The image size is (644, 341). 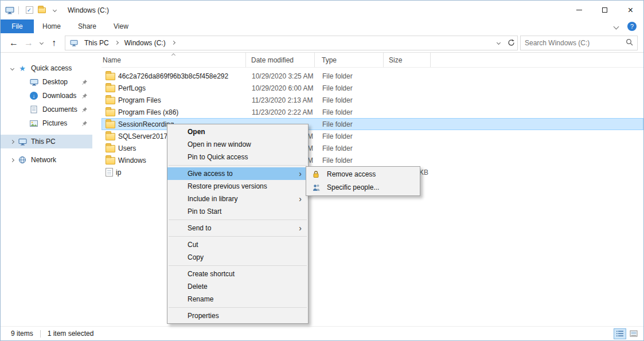 What do you see at coordinates (237, 257) in the screenshot?
I see `menu-item-copy: Copy` at bounding box center [237, 257].